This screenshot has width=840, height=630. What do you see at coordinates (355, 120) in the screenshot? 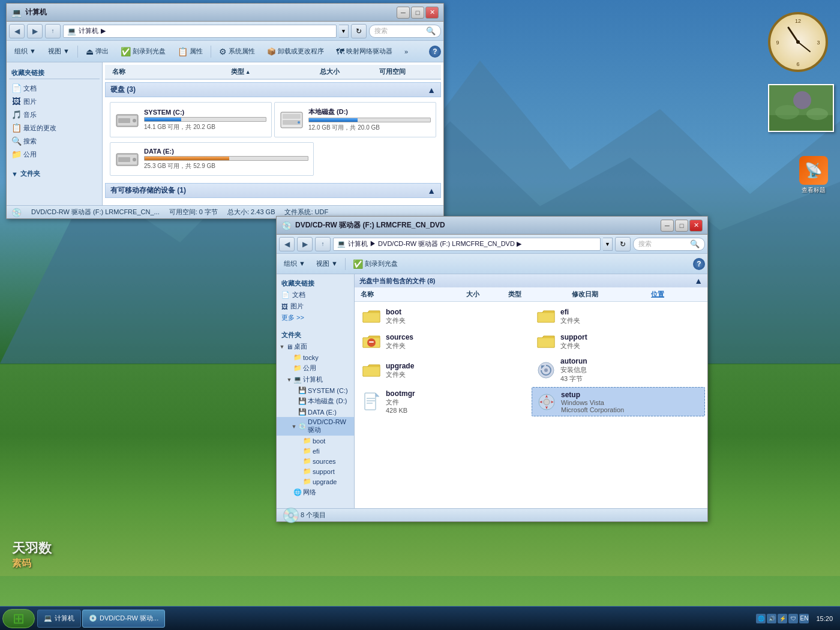
I see `drive-d-item: 本地磁盘 (D:) 12.0 GB 可用，共 20.0 GB` at bounding box center [355, 120].